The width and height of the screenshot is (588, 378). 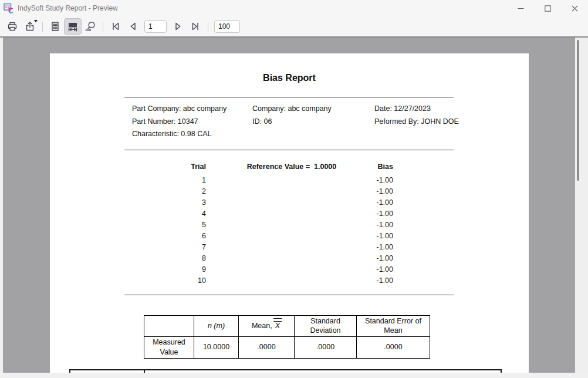 I want to click on page-number-input, so click(x=156, y=26).